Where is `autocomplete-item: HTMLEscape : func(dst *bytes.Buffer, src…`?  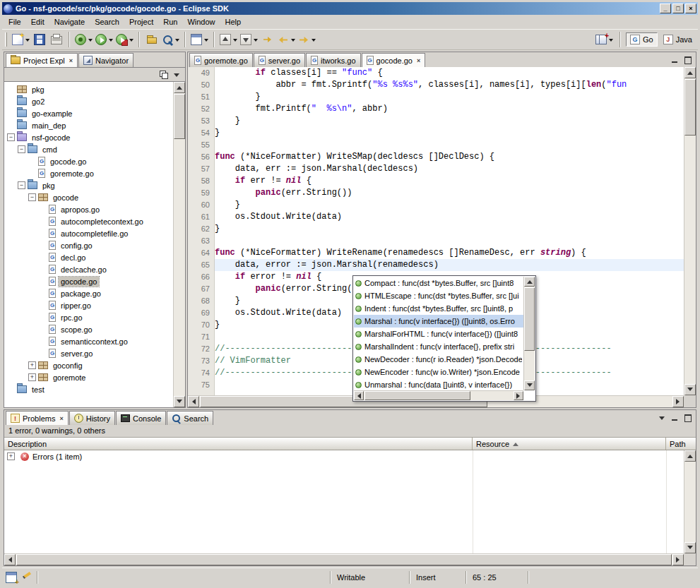
autocomplete-item: HTMLEscape : func(dst *bytes.Buffer, src… is located at coordinates (439, 296).